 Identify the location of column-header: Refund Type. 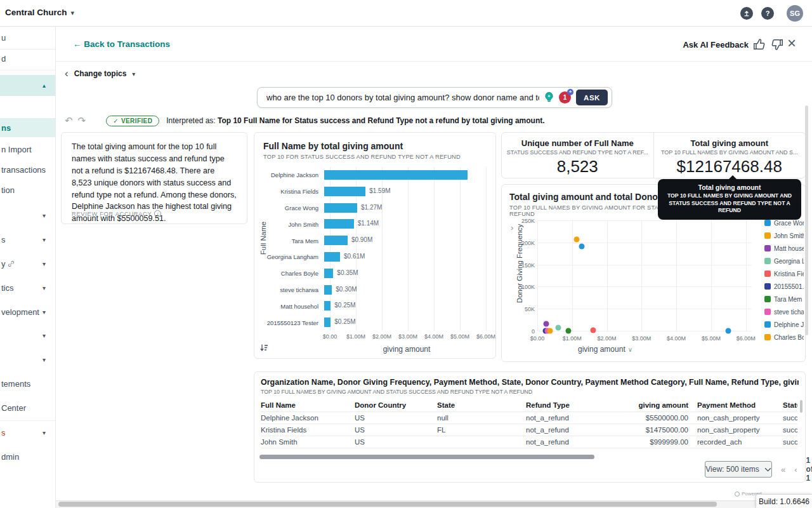
(581, 405).